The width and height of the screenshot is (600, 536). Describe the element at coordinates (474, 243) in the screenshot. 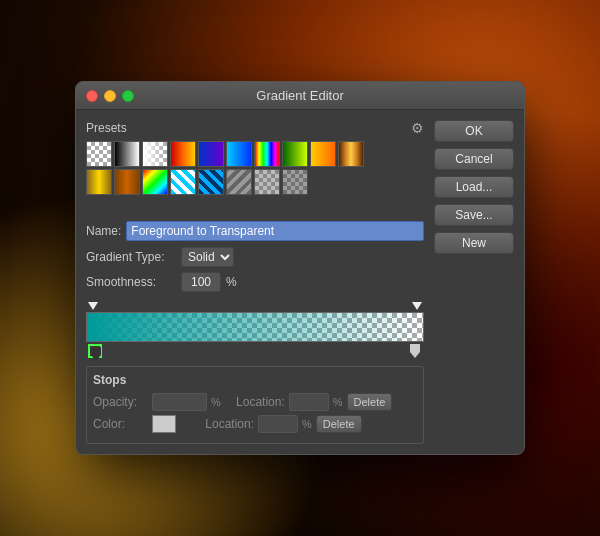

I see `new-button: New` at that location.